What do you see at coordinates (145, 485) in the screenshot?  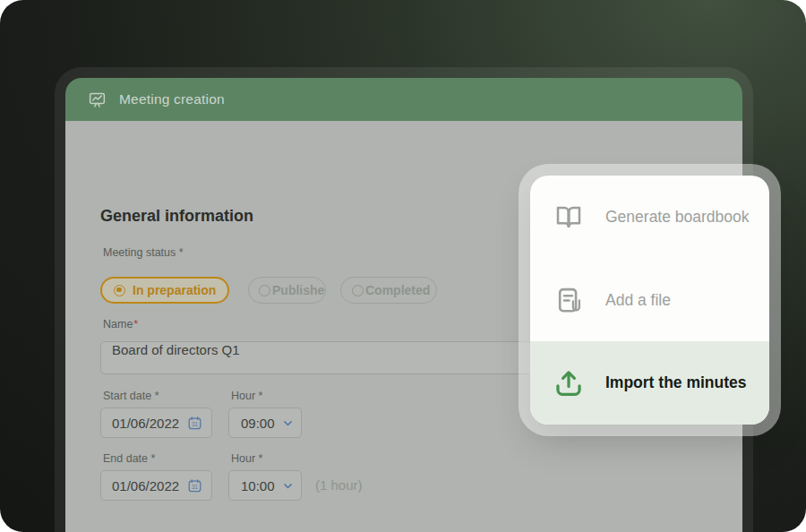 I see `end-date-value: 01/06/2022` at bounding box center [145, 485].